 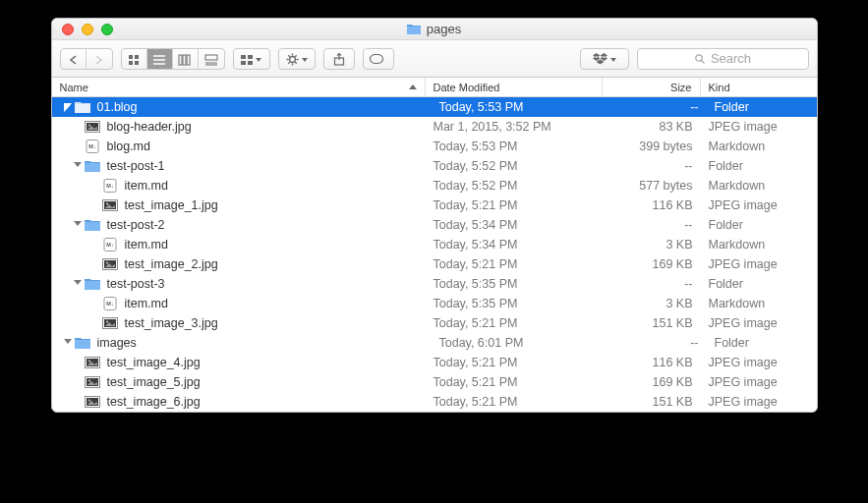 I want to click on window-title: pages, so click(x=434, y=29).